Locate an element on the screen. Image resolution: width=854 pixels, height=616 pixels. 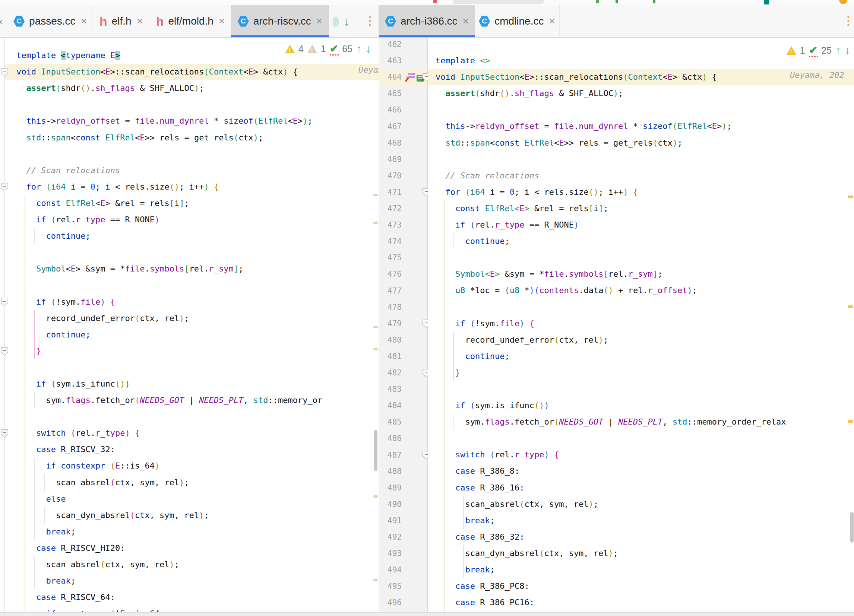
code-line-486: switch (rel.r_type) { is located at coordinates (195, 433).